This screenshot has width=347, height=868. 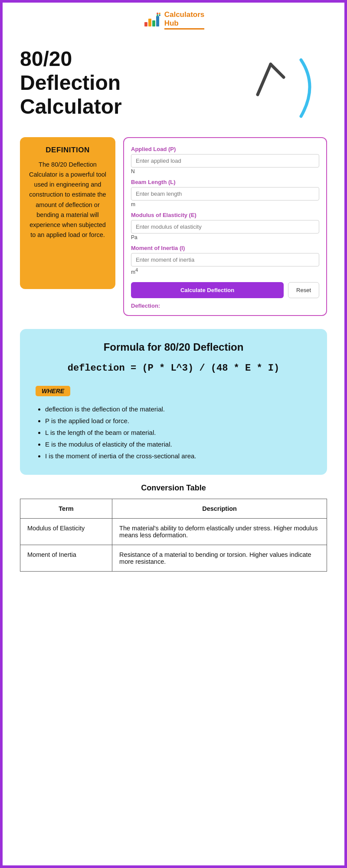 What do you see at coordinates (219, 509) in the screenshot?
I see `col-desc-header: Description` at bounding box center [219, 509].